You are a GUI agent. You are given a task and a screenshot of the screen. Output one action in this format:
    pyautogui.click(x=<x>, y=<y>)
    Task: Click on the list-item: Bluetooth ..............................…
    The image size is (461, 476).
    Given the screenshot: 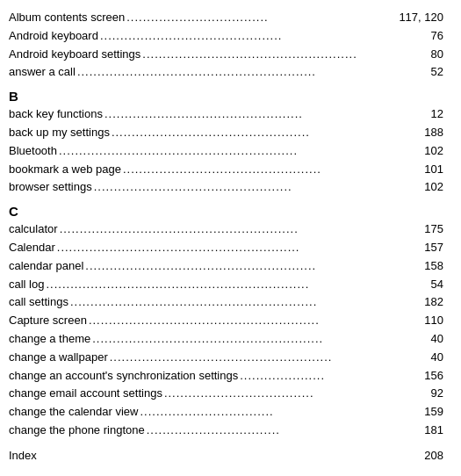 What is the action you would take?
    pyautogui.click(x=227, y=151)
    